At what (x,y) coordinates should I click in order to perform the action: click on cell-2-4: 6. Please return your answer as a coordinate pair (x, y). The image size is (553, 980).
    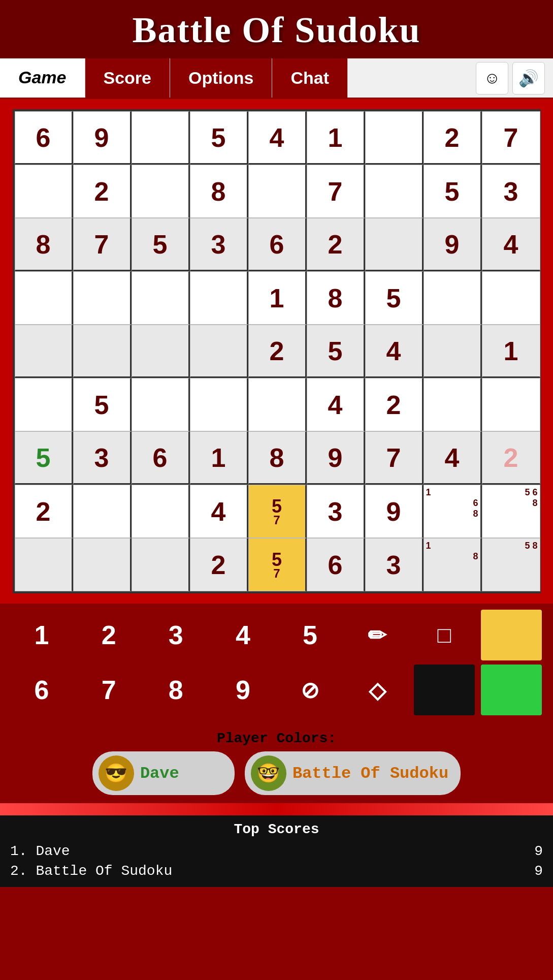
    Looking at the image, I should click on (277, 245).